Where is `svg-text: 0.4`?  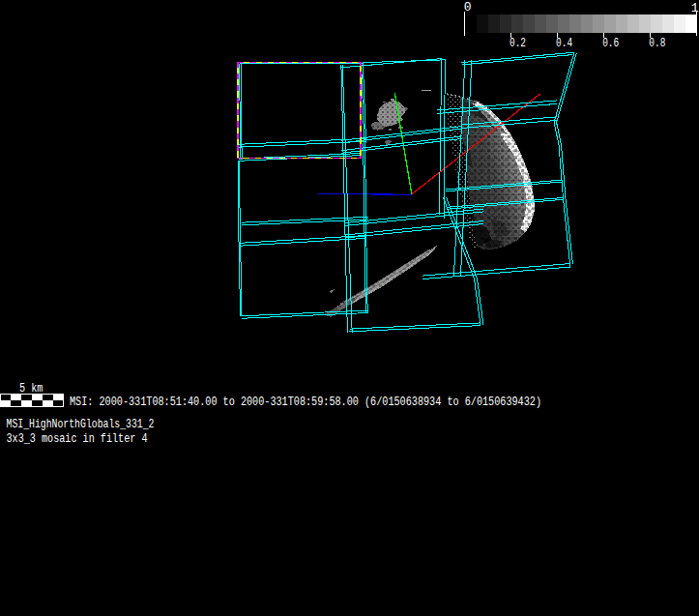 svg-text: 0.4 is located at coordinates (565, 43).